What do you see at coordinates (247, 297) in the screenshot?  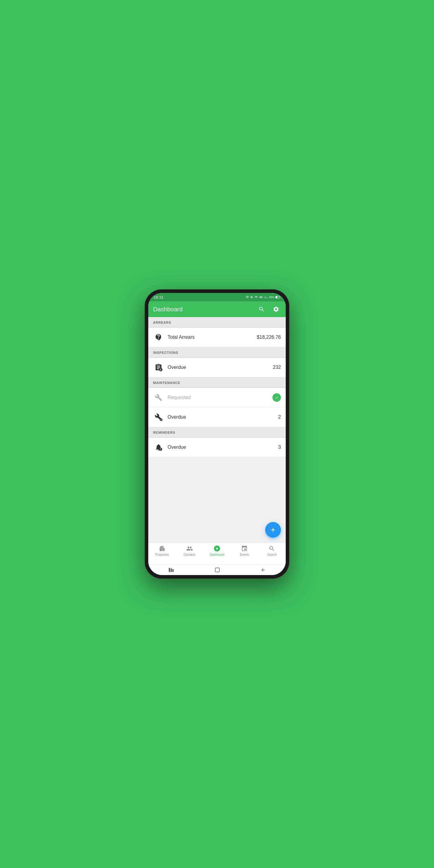 I see `alarm-icon` at bounding box center [247, 297].